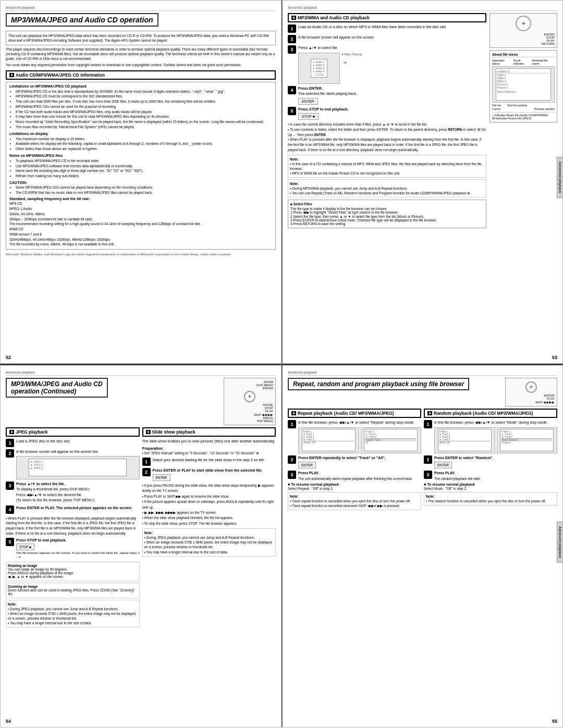 The height and width of the screenshot is (728, 563). What do you see at coordinates (292, 111) in the screenshot?
I see `step-num-5: 5` at bounding box center [292, 111].